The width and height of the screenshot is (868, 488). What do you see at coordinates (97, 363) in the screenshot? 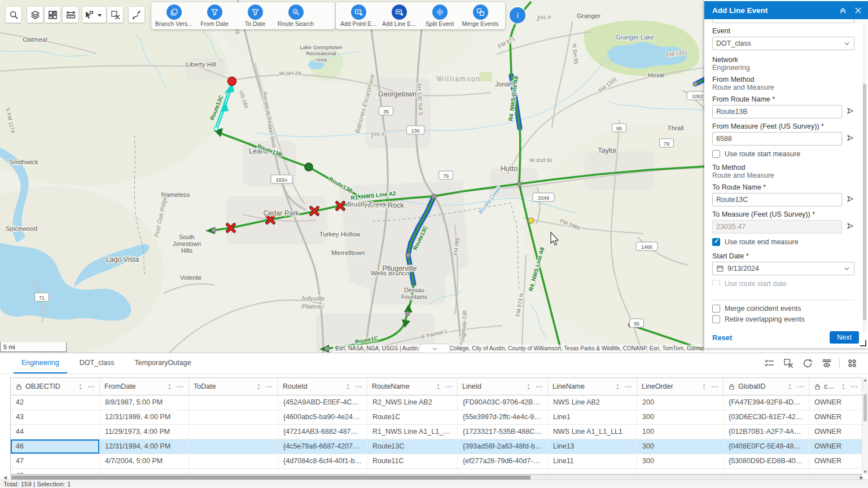
I see `tab-dot_class: DOT_class` at bounding box center [97, 363].